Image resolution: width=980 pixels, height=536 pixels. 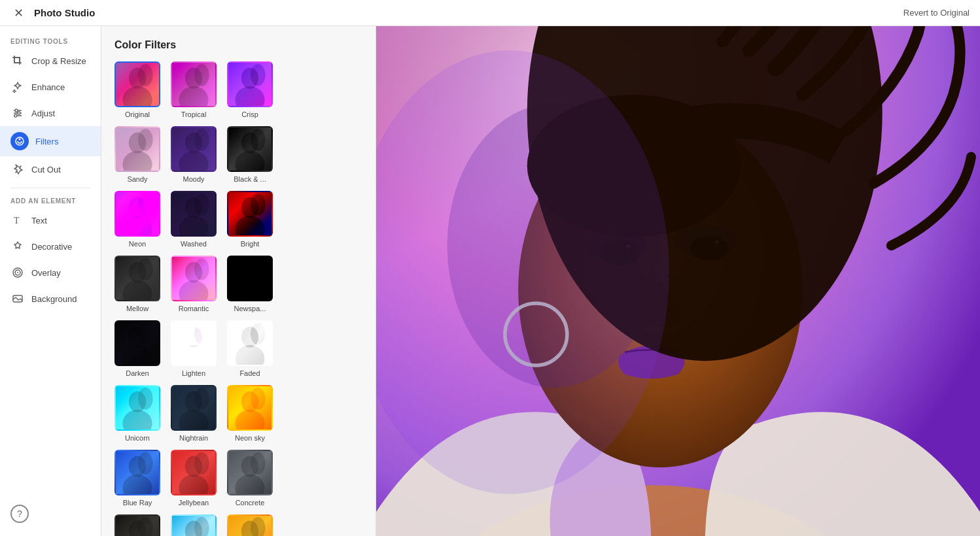 What do you see at coordinates (194, 413) in the screenshot?
I see `filter-item-nightrain: Nightrain` at bounding box center [194, 413].